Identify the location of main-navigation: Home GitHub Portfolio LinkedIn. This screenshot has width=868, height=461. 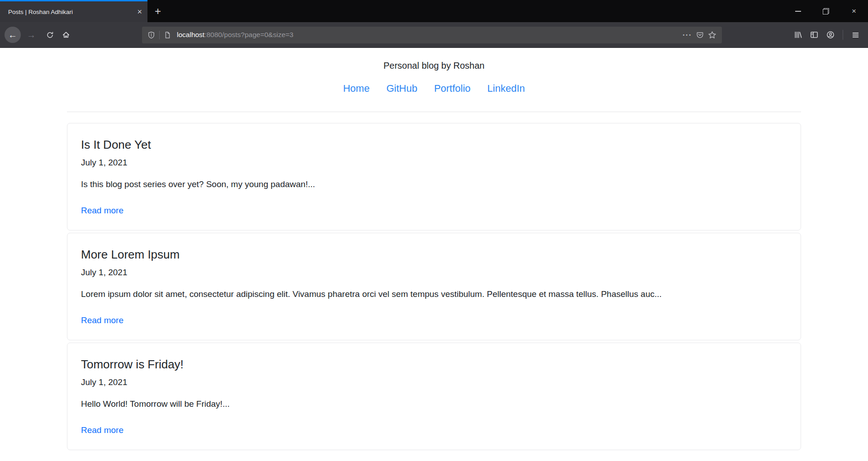
(434, 89).